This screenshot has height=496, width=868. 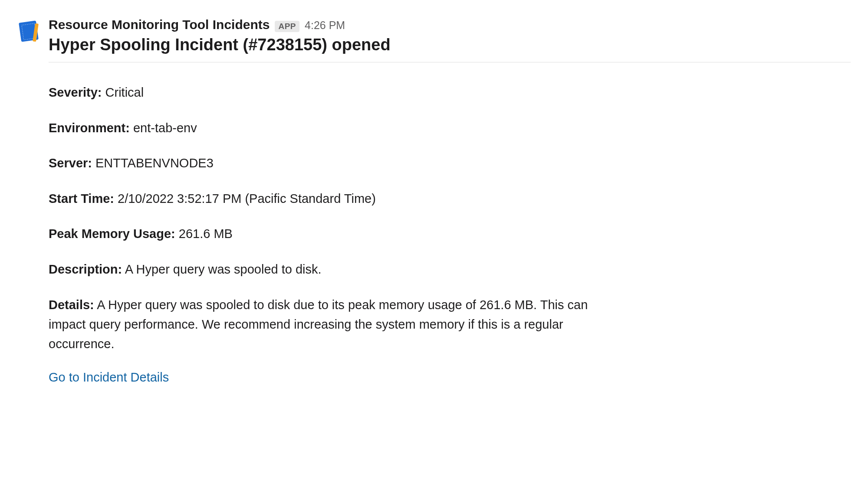 What do you see at coordinates (450, 93) in the screenshot?
I see `severity-field: Severity: Critical` at bounding box center [450, 93].